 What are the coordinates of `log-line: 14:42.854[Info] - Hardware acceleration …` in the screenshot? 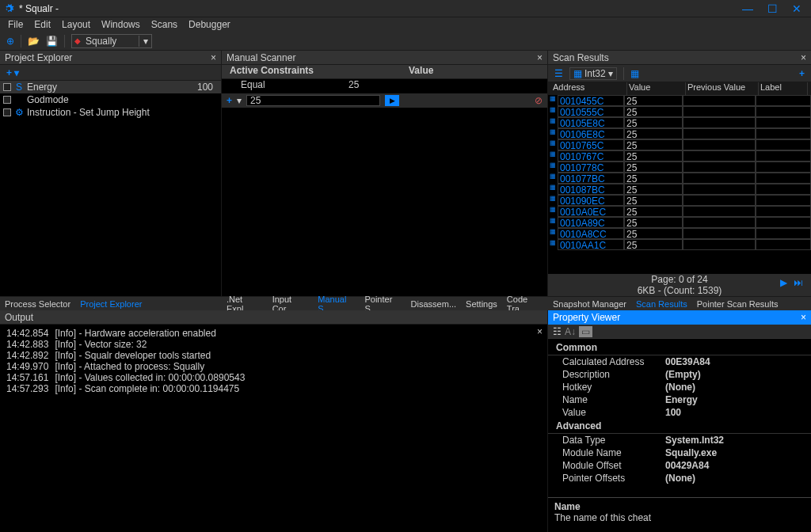 It's located at (274, 333).